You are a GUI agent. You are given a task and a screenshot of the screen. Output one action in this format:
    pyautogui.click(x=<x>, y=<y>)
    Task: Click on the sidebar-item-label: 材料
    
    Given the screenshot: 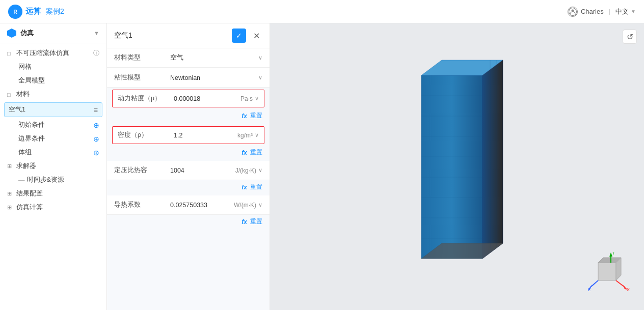 What is the action you would take?
    pyautogui.click(x=23, y=95)
    